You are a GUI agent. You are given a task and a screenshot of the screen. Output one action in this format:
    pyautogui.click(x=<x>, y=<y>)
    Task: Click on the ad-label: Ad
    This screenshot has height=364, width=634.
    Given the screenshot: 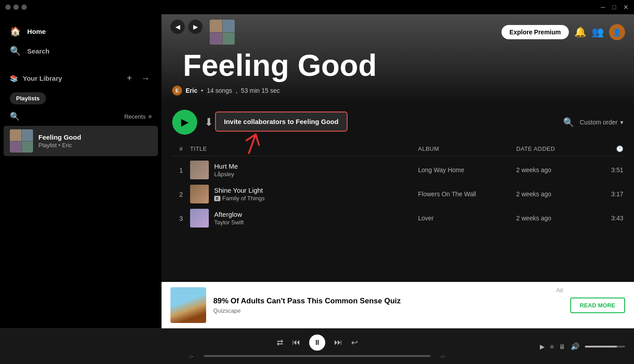 What is the action you would take?
    pyautogui.click(x=559, y=290)
    